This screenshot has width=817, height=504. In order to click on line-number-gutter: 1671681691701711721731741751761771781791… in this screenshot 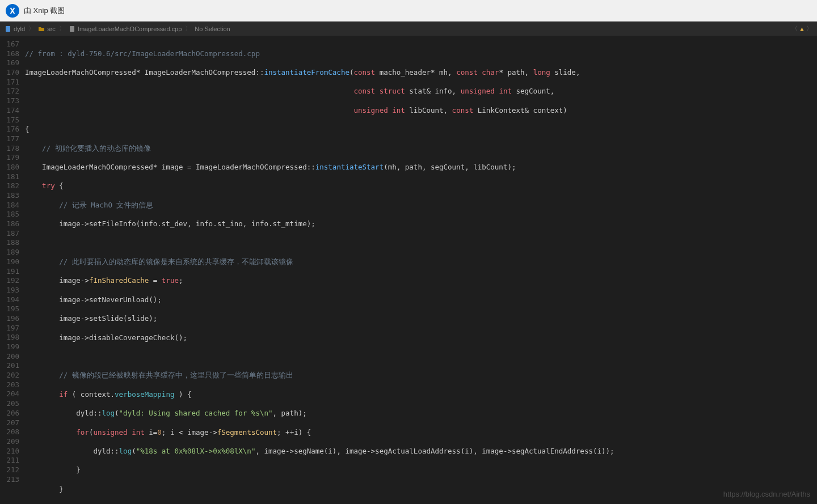, I will do `click(12, 270)`.